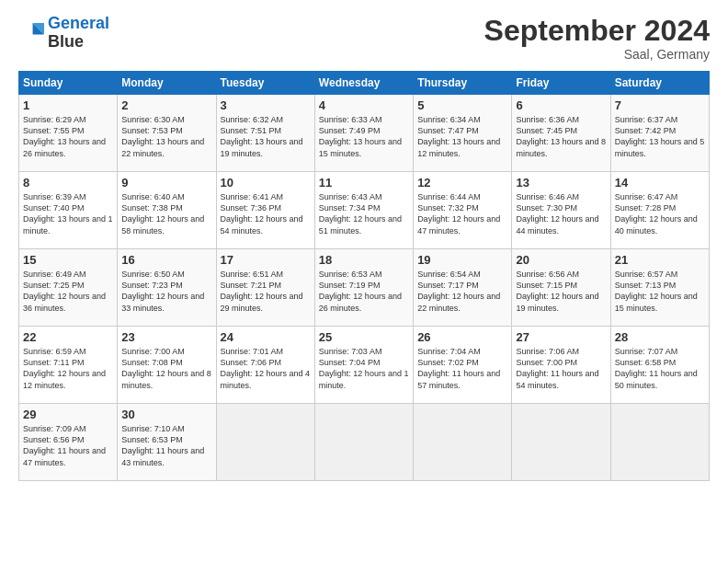 Image resolution: width=728 pixels, height=563 pixels. What do you see at coordinates (364, 105) in the screenshot?
I see `day-number: 4` at bounding box center [364, 105].